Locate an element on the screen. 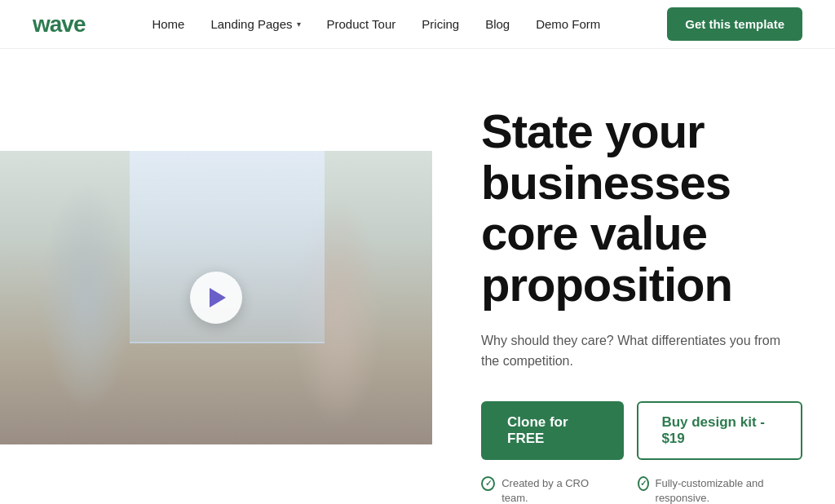 The height and width of the screenshot is (504, 835). play-button is located at coordinates (216, 298).